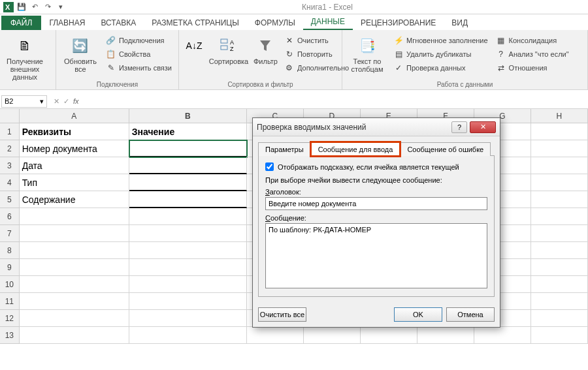 The image size is (588, 370). Describe the element at coordinates (10, 149) in the screenshot. I see `row-header-2: 2` at that location.